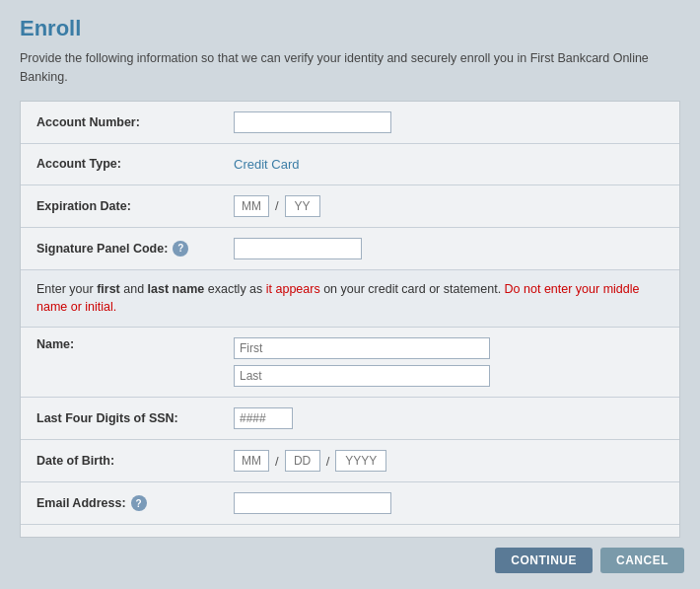  Describe the element at coordinates (135, 344) in the screenshot. I see `name-label: Name:` at that location.